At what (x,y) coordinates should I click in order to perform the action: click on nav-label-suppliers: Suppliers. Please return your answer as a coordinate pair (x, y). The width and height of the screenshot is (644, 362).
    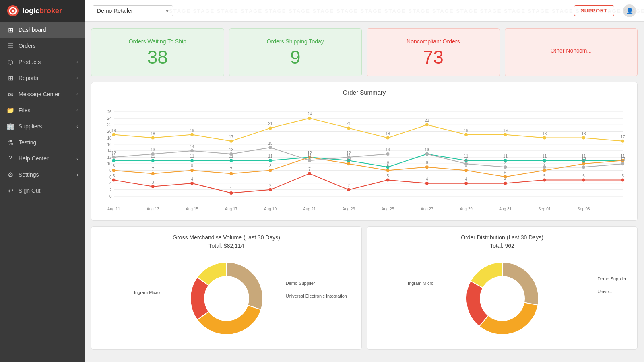
    Looking at the image, I should click on (30, 126).